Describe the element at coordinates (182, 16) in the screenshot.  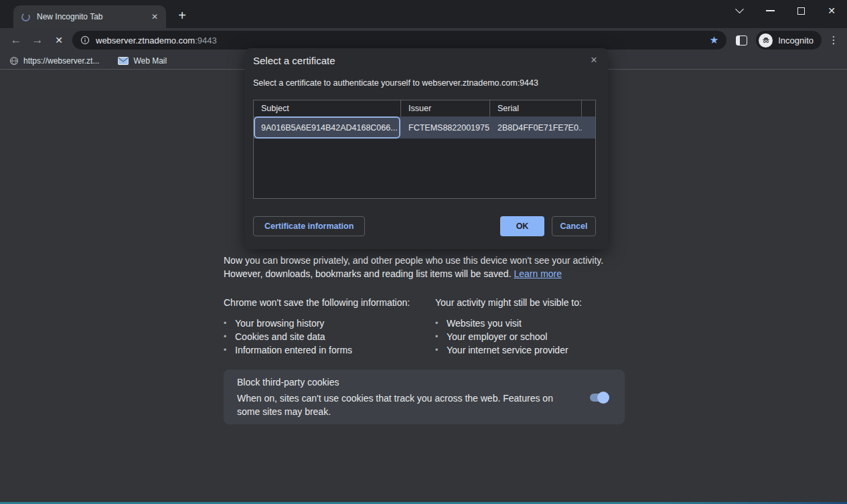
I see `new-tab-button: +` at that location.